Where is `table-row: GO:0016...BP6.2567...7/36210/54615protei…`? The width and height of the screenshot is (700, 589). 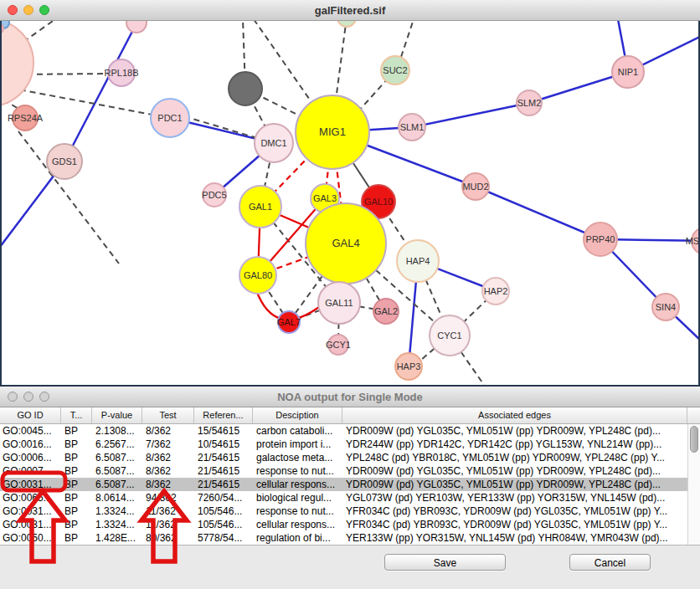
table-row: GO:0016...BP6.2567...7/36210/54615protei… is located at coordinates (350, 444).